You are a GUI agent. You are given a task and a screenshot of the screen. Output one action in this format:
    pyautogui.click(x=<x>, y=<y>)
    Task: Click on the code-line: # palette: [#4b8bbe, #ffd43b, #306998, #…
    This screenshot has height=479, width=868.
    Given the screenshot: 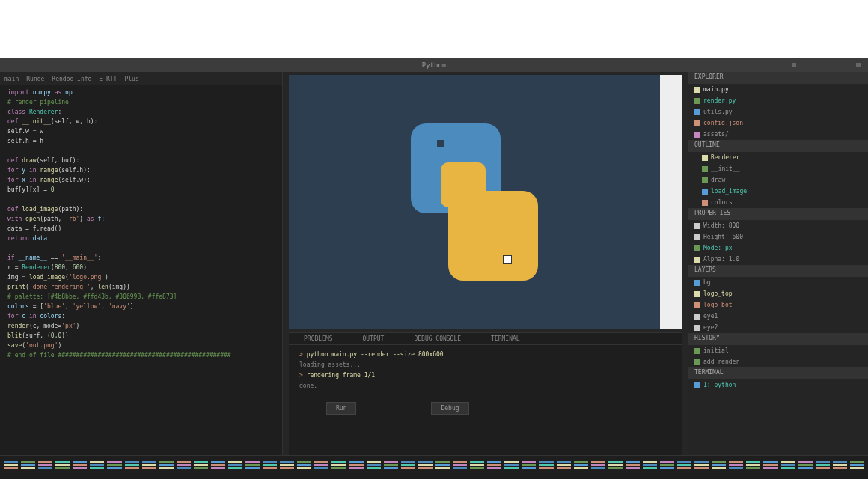 What is the action you would take?
    pyautogui.click(x=141, y=297)
    